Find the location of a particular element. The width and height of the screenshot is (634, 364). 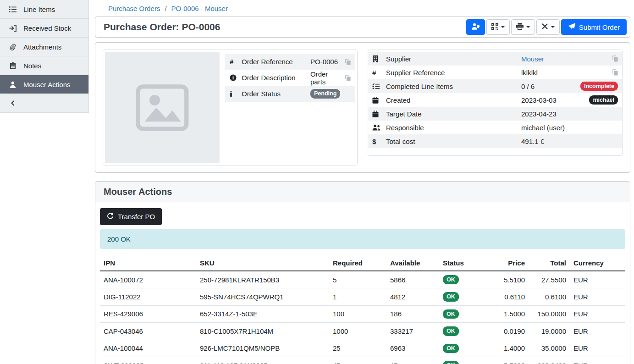

info-icon is located at coordinates (236, 94).